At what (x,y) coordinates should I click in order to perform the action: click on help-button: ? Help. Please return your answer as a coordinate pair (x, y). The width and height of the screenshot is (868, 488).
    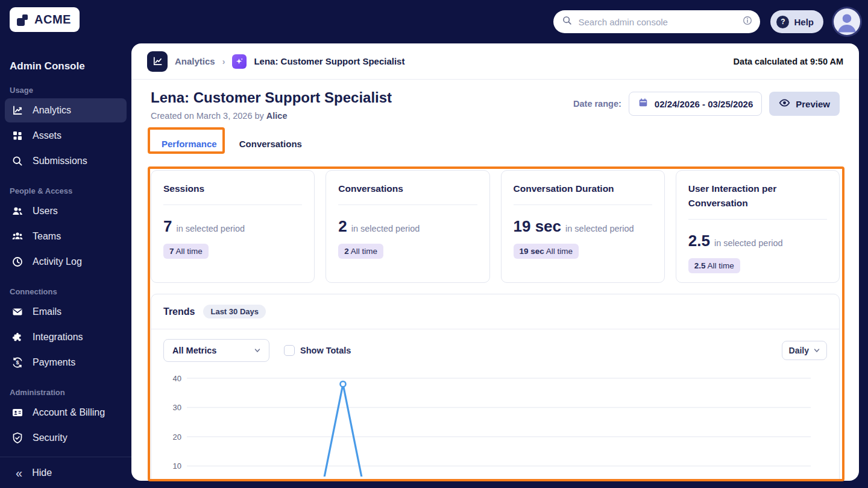
    Looking at the image, I should click on (797, 22).